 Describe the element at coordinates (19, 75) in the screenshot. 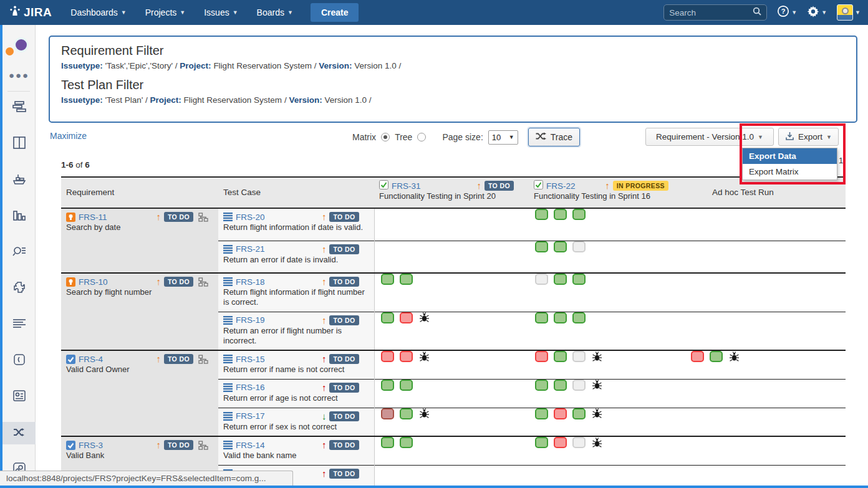

I see `sidebar-more-icon: ●●●` at that location.